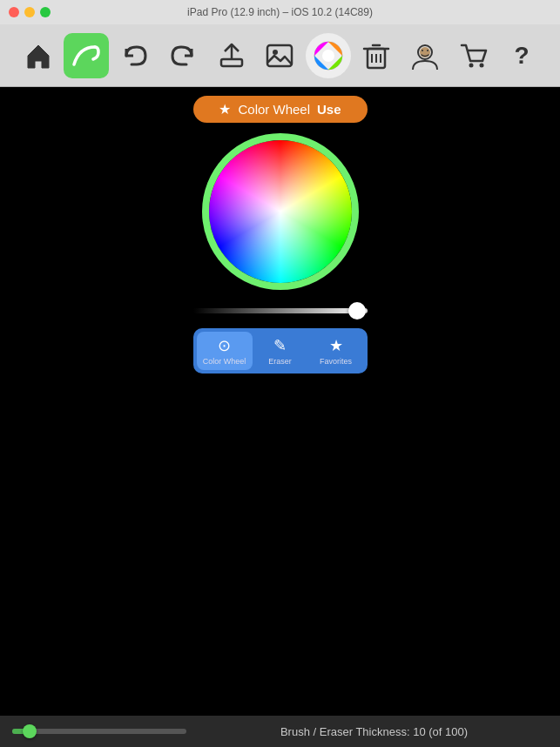 This screenshot has height=747, width=560. Describe the element at coordinates (280, 311) in the screenshot. I see `brightness-slider` at that location.